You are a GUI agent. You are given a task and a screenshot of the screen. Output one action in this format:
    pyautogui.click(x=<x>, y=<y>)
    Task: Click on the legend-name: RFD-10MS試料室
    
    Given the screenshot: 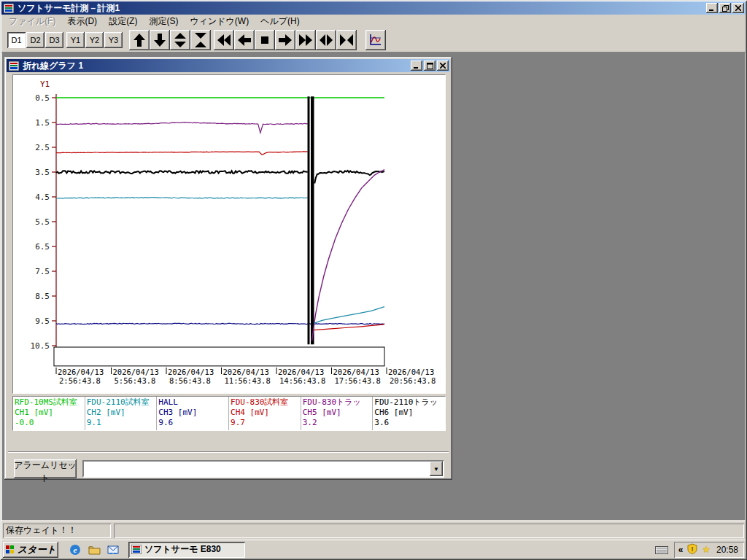 What is the action you would take?
    pyautogui.click(x=49, y=402)
    